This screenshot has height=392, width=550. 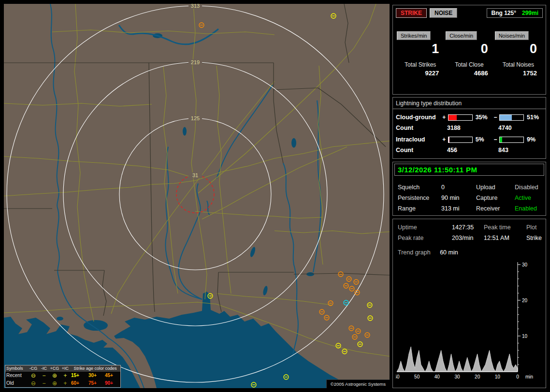 I want to click on counter-columns: Strikes/min1Total Strikes9227Close/min0T…, so click(x=469, y=47).